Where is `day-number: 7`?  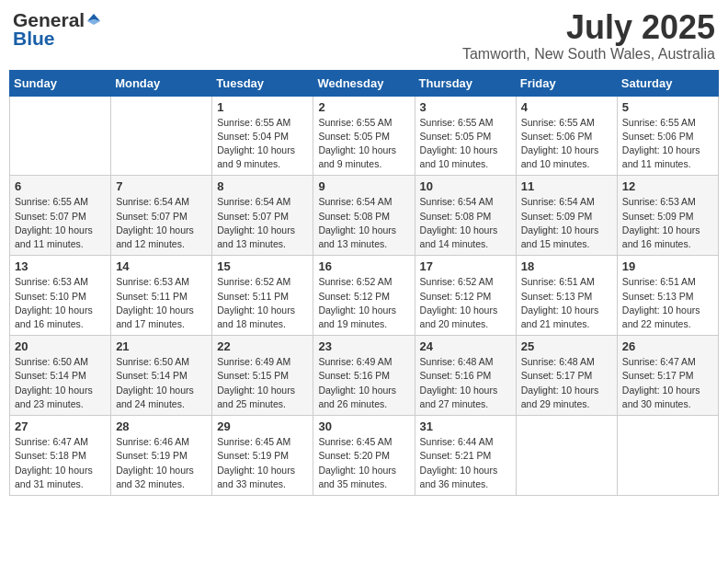 day-number: 7 is located at coordinates (162, 186).